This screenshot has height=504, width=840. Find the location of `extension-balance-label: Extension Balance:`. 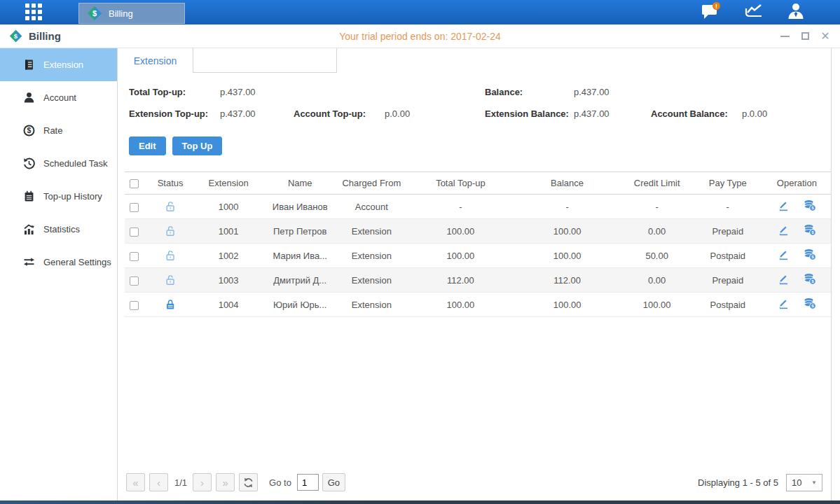

extension-balance-label: Extension Balance: is located at coordinates (530, 113).